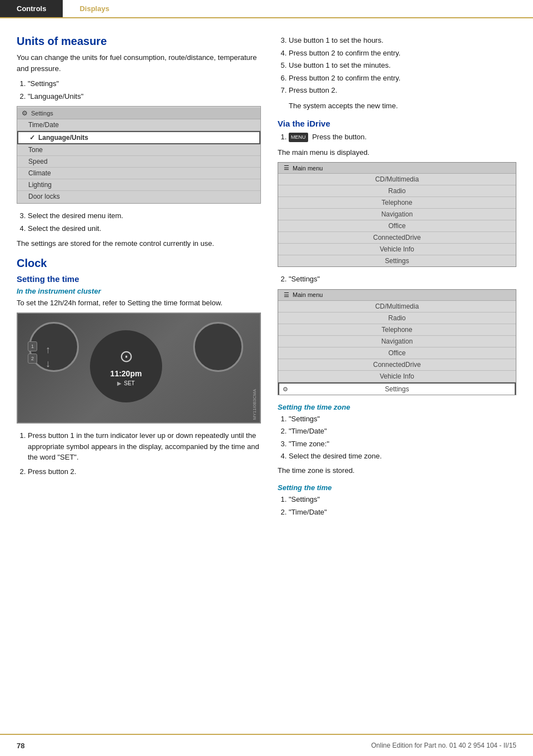 This screenshot has width=533, height=756. Describe the element at coordinates (397, 191) in the screenshot. I see `mmenu1-radio: Radio` at that location.